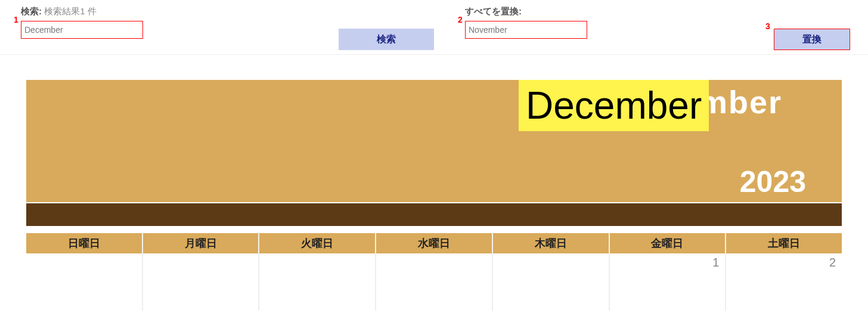 The image size is (868, 319). What do you see at coordinates (434, 243) in the screenshot?
I see `calendar-days-row: 日曜日 月曜日 火曜日 水曜日 木曜日 金曜日 土曜日` at bounding box center [434, 243].